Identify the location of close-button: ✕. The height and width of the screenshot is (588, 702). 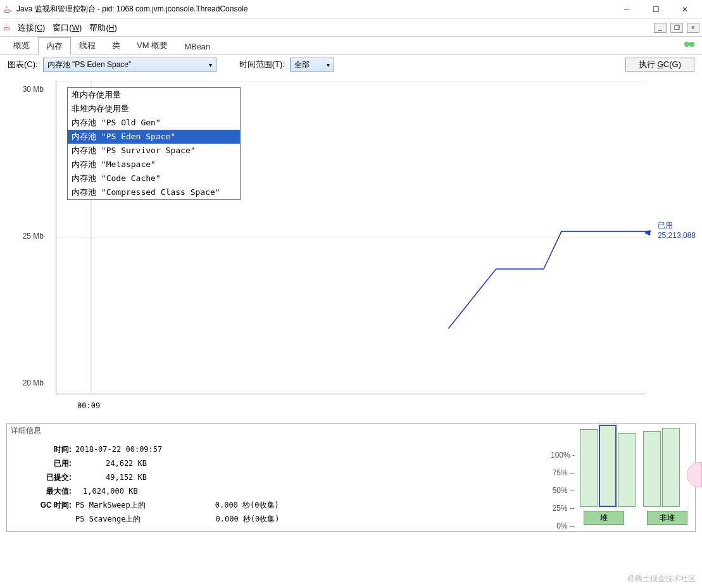
(685, 9).